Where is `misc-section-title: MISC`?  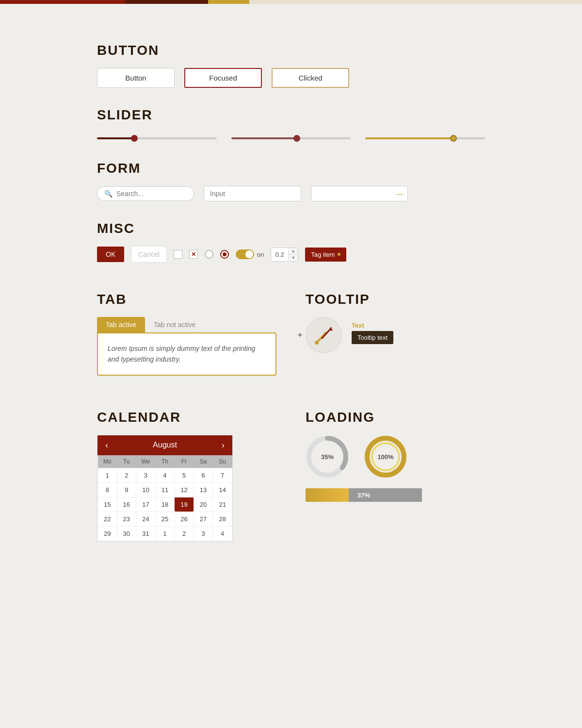 misc-section-title: MISC is located at coordinates (291, 229).